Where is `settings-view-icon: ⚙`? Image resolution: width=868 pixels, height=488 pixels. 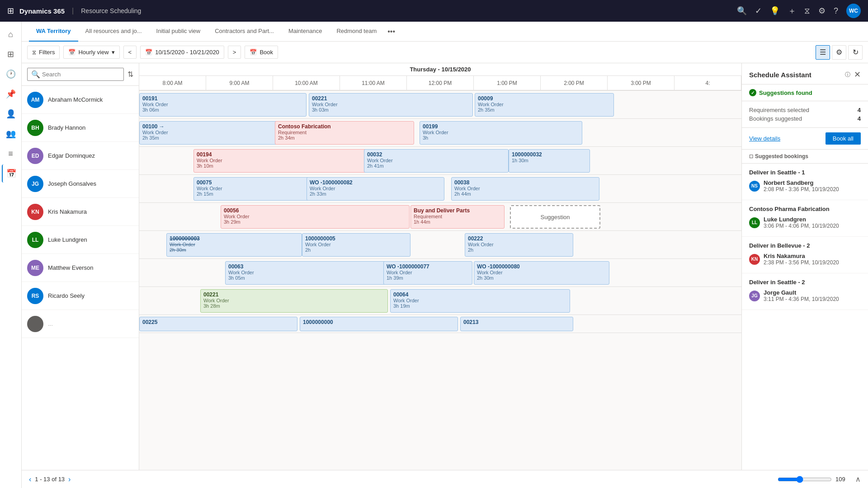
settings-view-icon: ⚙ is located at coordinates (839, 52).